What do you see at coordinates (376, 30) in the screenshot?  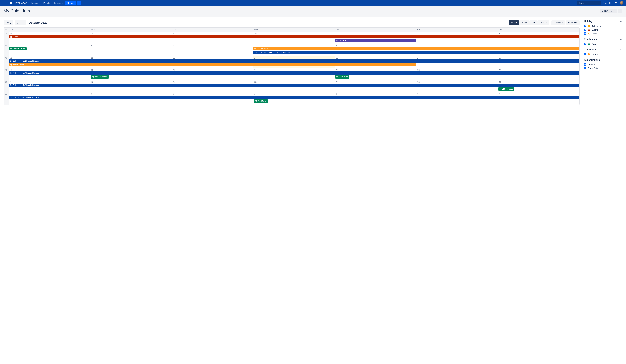 I see `day-header: Thu` at bounding box center [376, 30].